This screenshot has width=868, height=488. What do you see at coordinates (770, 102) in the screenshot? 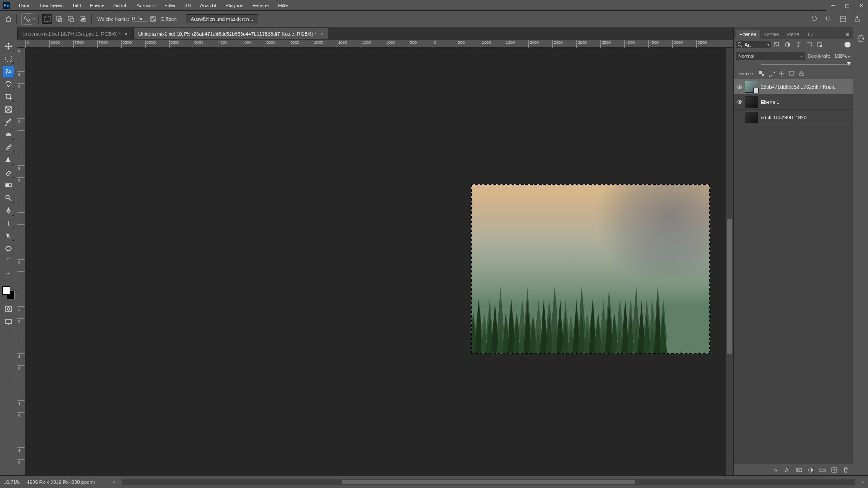
I see `layer-name: Ebene 1` at bounding box center [770, 102].